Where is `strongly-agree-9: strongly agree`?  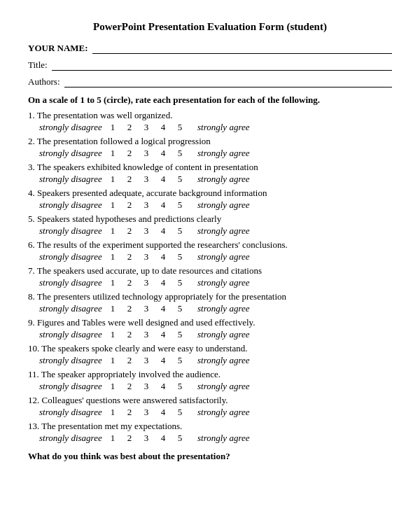 strongly-agree-9: strongly agree is located at coordinates (224, 335).